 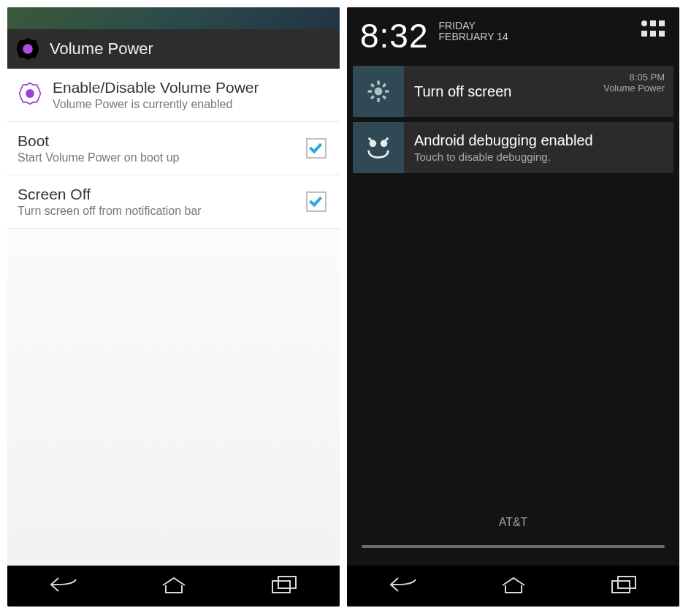 What do you see at coordinates (174, 202) in the screenshot?
I see `screen-off-row: Screen Off Turn screen off from notifica…` at bounding box center [174, 202].